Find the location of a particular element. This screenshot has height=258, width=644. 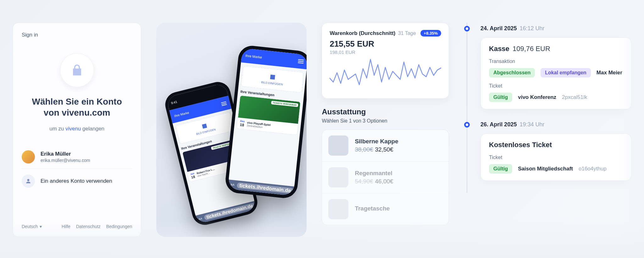

event-card: TICKETS VERFÜGBAR Dez18 vivo Playoff-Spi… is located at coordinates (269, 115).